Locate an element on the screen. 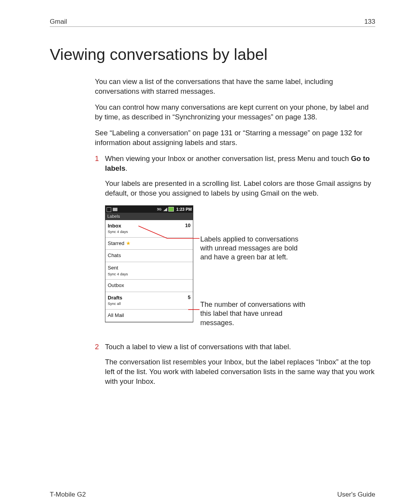 This screenshot has height=504, width=420. callout-bold-labels: Labels applied to conversations with unr… is located at coordinates (254, 248).